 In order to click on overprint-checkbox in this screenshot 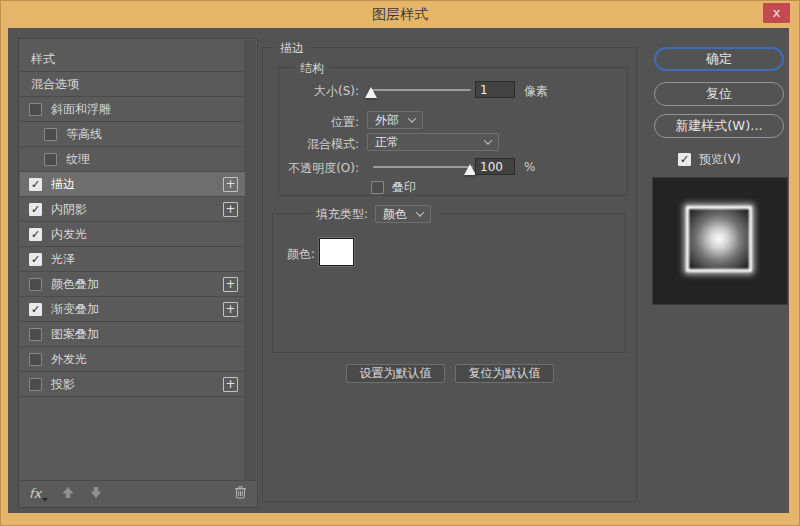, I will do `click(378, 188)`.